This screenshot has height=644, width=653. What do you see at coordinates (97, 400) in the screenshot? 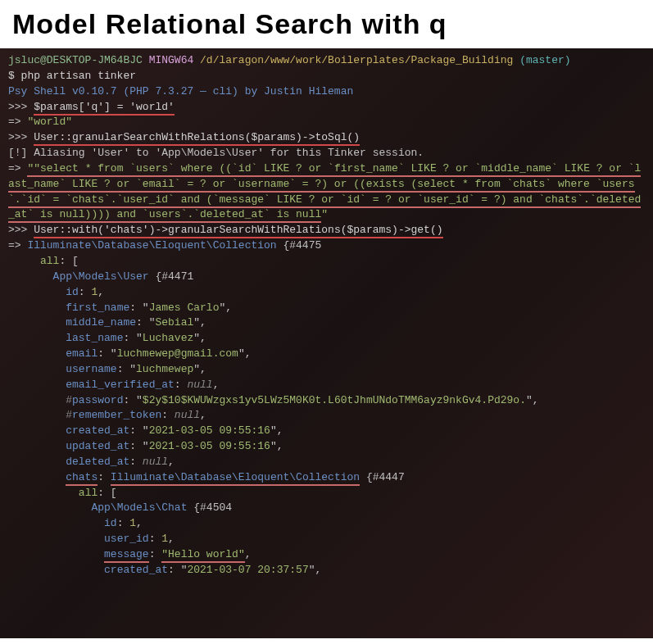
I see `field-key: password` at bounding box center [97, 400].